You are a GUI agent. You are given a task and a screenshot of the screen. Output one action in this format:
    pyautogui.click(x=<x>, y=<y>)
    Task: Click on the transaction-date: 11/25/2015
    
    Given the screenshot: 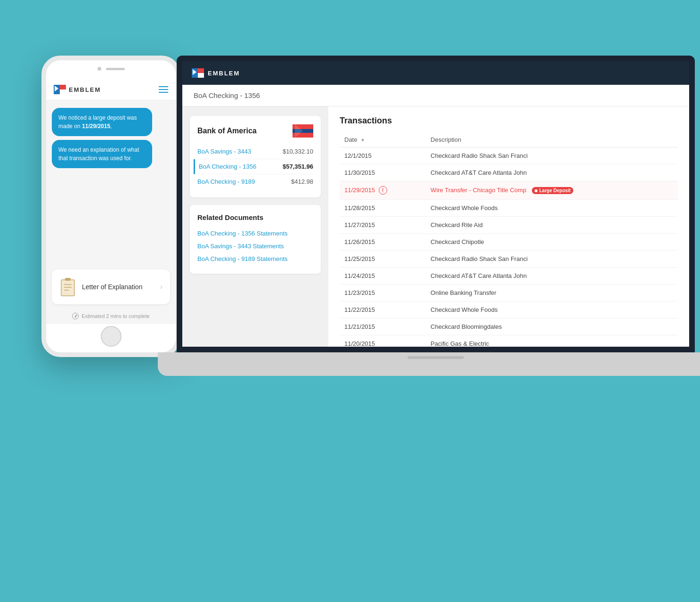 What is the action you would take?
    pyautogui.click(x=383, y=259)
    